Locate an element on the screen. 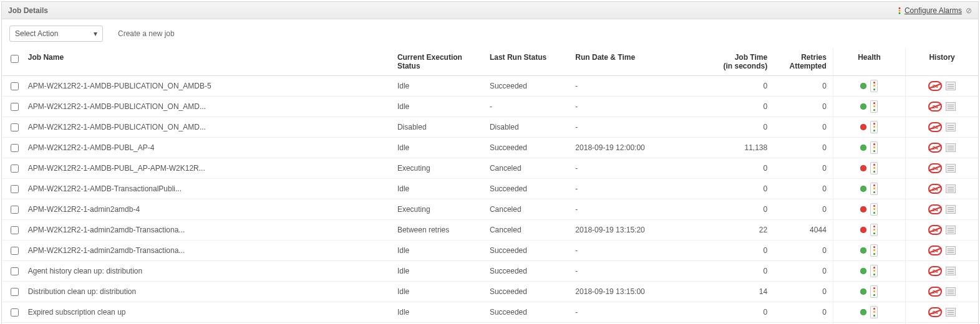  select-all-checkbox is located at coordinates (15, 59).